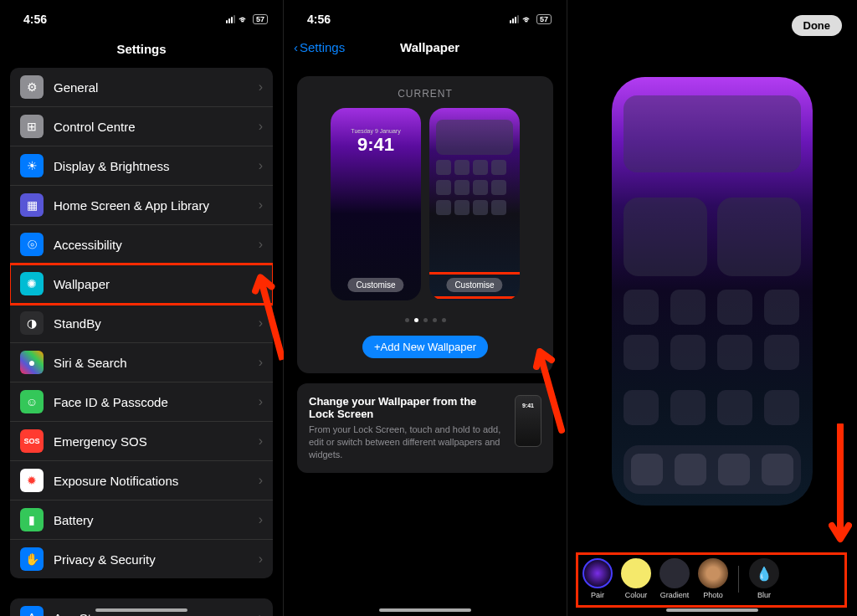 This screenshot has height=616, width=857. Describe the element at coordinates (141, 206) in the screenshot. I see `settings-row-home-screen-app-library: ▦Home Screen & App Library›` at that location.